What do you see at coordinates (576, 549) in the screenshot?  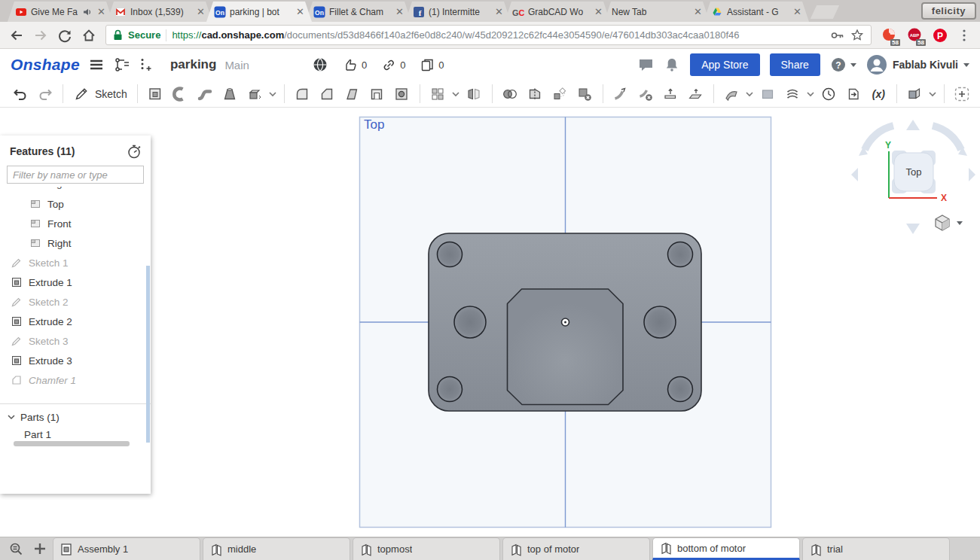 I see `doc-tab-top-of-motor: top of motor` at bounding box center [576, 549].